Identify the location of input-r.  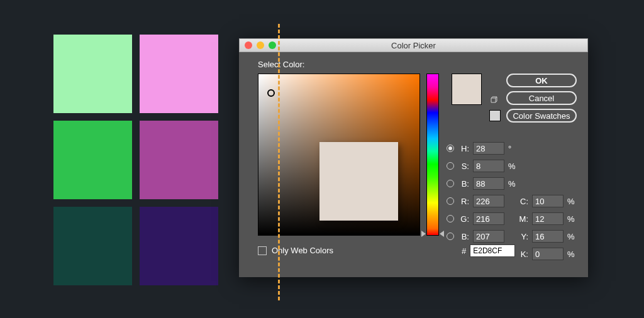
(489, 201).